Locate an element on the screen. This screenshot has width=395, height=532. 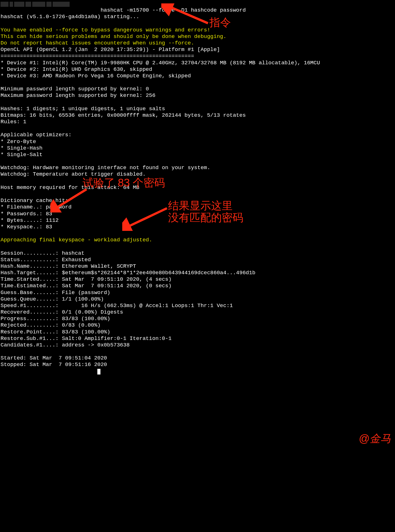
status-line: Restore.Sub.#1...: Salt:0 Amplifier:0-1 … is located at coordinates (86, 339).